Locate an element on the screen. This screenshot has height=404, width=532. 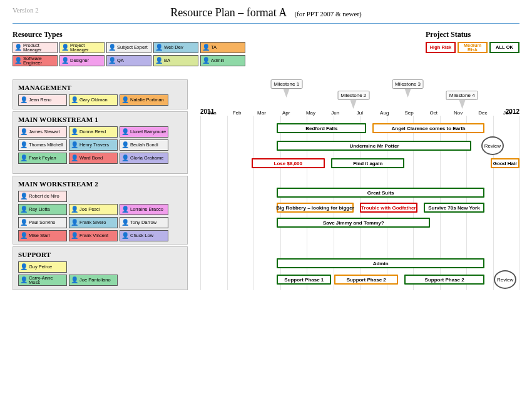
resource-chip-label: Chuck Low is located at coordinates (141, 236).